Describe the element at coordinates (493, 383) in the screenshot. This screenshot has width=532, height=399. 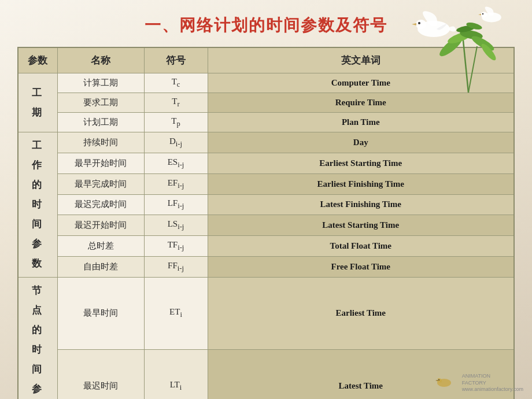
I see `logo-text: ANIMATION FACTORY www.animationfactory.c…` at that location.